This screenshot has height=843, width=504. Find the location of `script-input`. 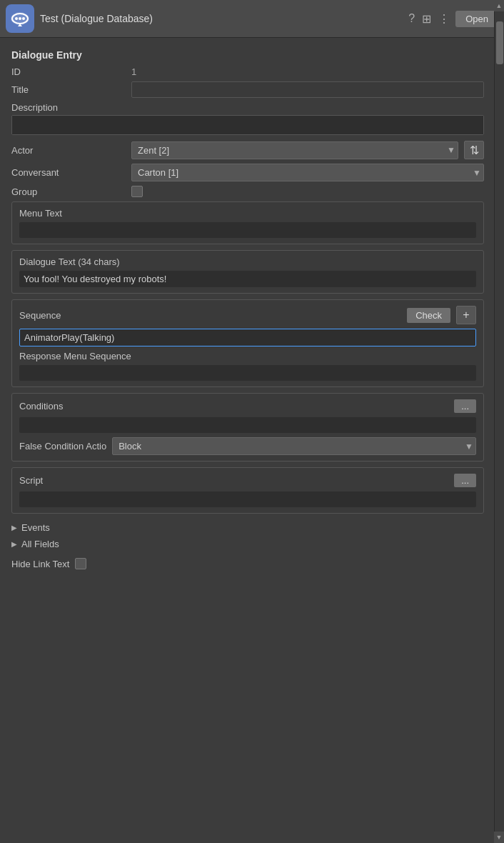

script-input is located at coordinates (248, 499).